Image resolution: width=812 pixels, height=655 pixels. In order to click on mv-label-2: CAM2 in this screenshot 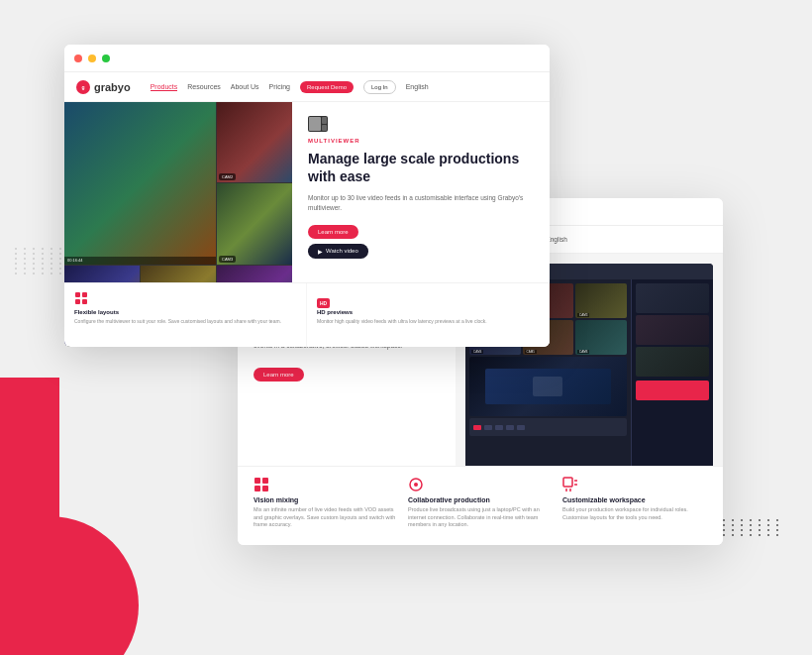, I will do `click(228, 176)`.